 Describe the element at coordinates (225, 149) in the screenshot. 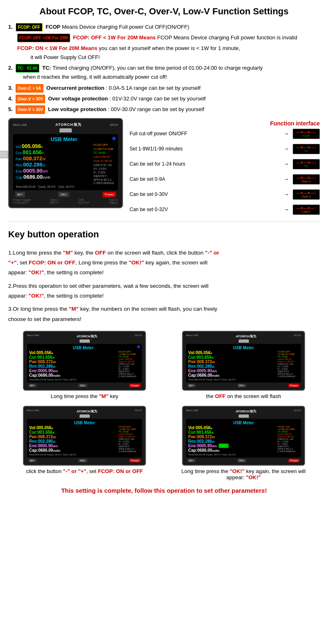

I see `fi-row-2: Set 1-9W1/1-99 minutes → —✕—✕—□ TC` at that location.